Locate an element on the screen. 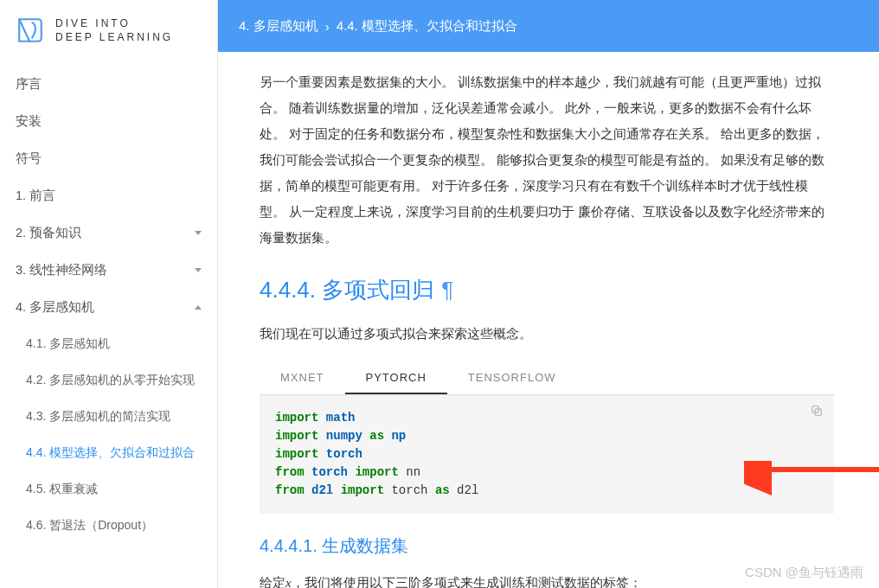  breadcrumb-current: 4.4. 模型选择、欠拟合和过拟合 is located at coordinates (427, 26).